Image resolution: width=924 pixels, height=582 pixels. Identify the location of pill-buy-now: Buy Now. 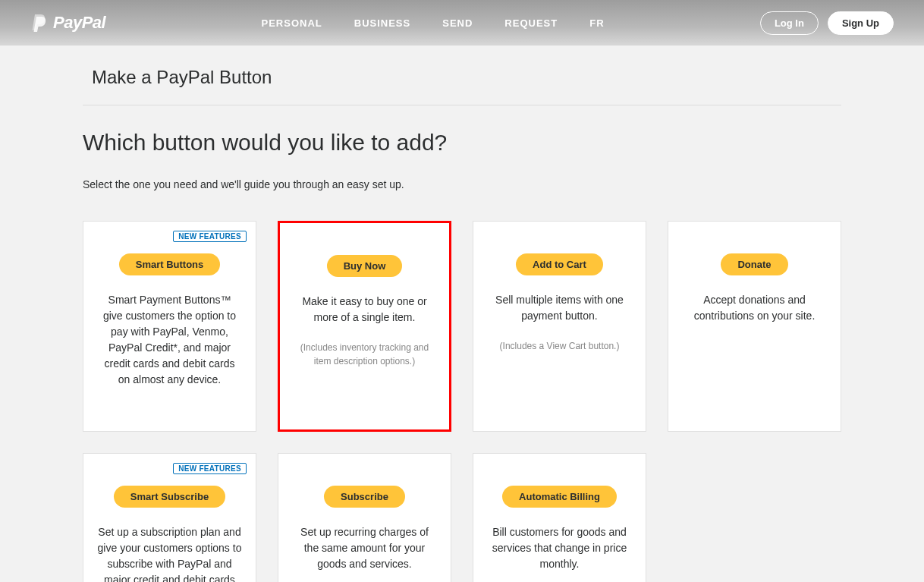
(365, 266).